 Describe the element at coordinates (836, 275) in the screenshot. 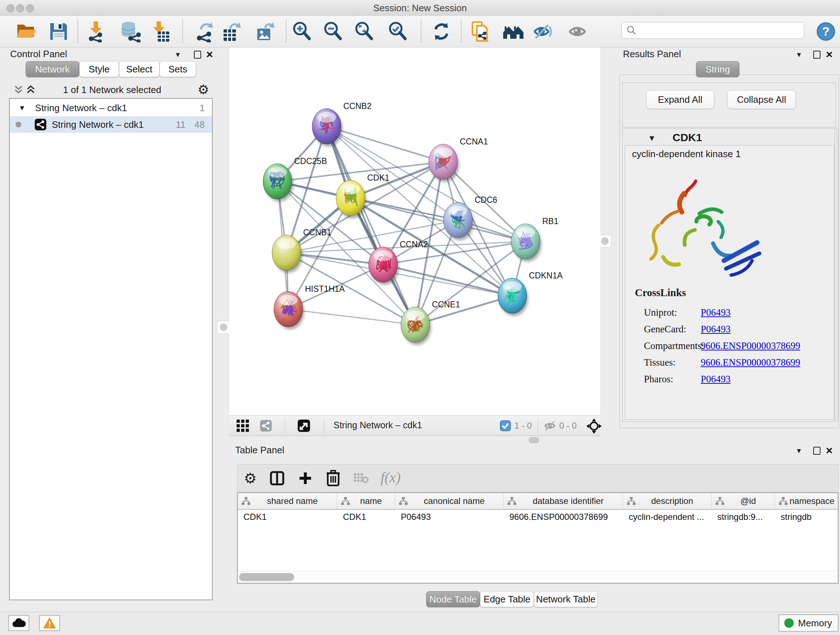

I see `results-scrollbar` at that location.